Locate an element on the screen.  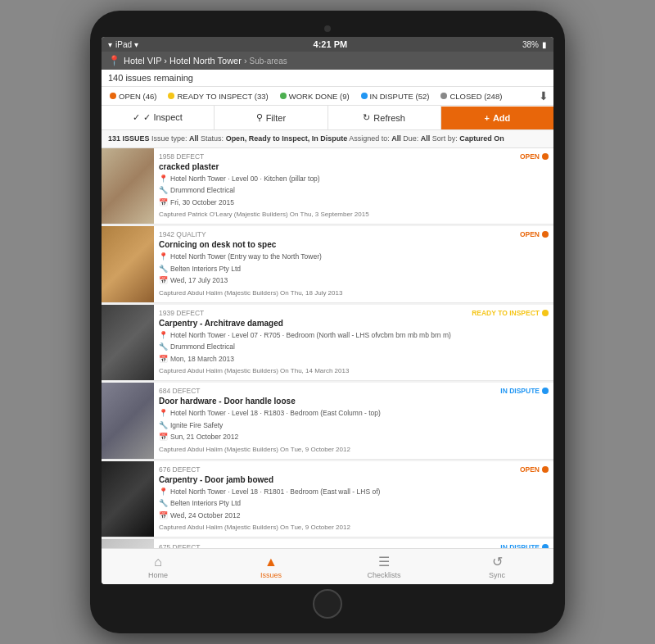
issue-item-1942: 1942 QUALITY Cornicing on desk not to sp… is located at coordinates (328, 265).